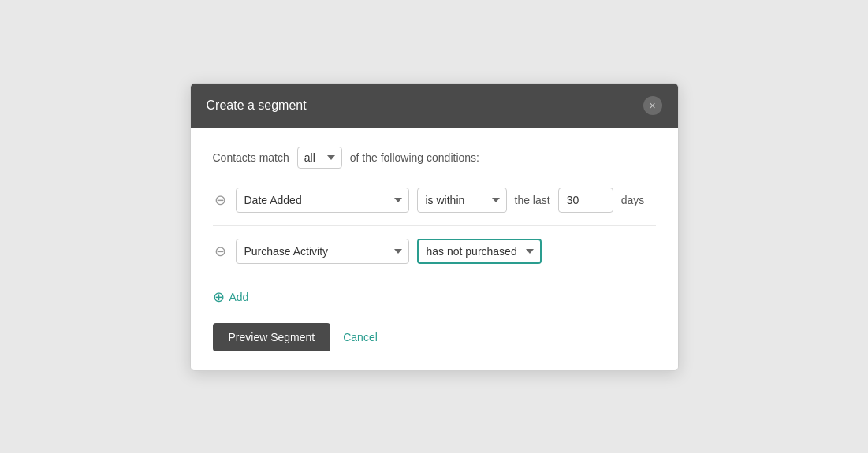 The width and height of the screenshot is (868, 453). I want to click on condition-1-field-select: Date Added Purchase Activity, so click(322, 200).